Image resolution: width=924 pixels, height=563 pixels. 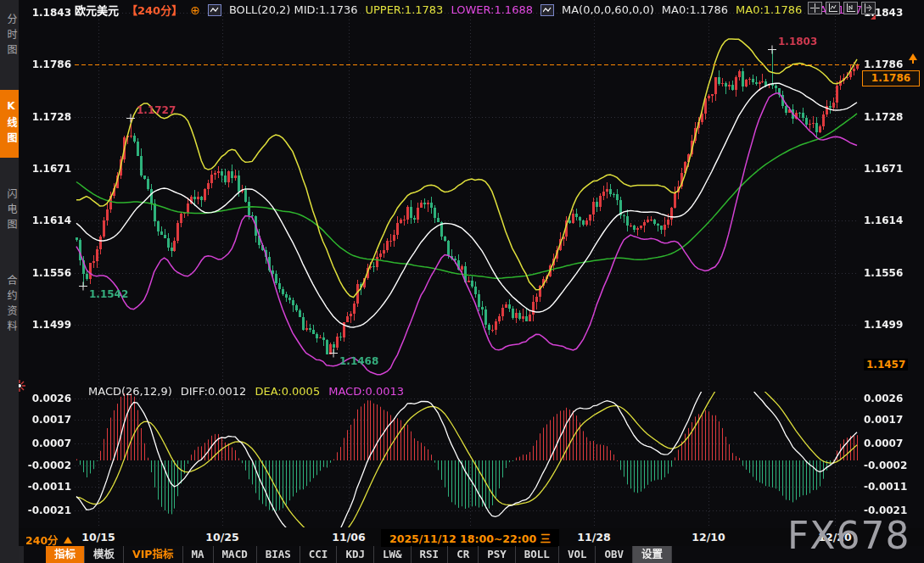 What do you see at coordinates (892, 399) in the screenshot?
I see `macd-axis-label-right: 0.0026` at bounding box center [892, 399].